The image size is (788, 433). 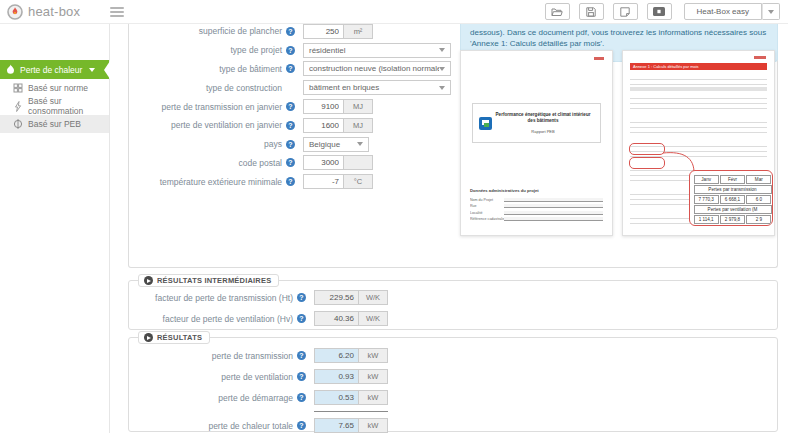 What do you see at coordinates (206, 182) in the screenshot?
I see `field-label: température extérieure minimale` at bounding box center [206, 182].